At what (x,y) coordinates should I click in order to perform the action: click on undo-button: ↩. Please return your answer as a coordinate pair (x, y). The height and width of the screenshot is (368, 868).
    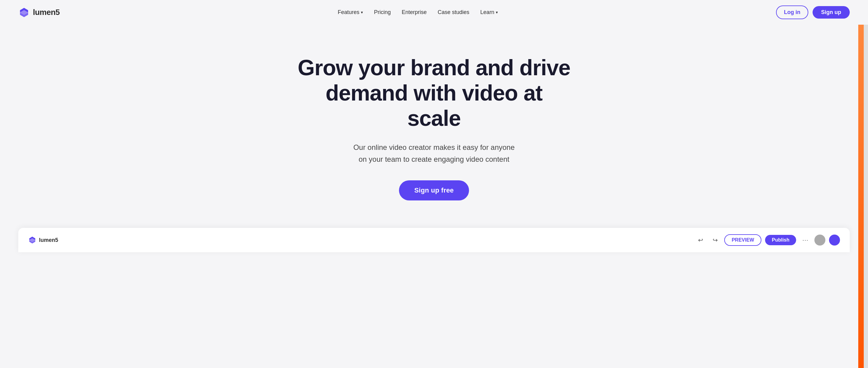
    Looking at the image, I should click on (701, 240).